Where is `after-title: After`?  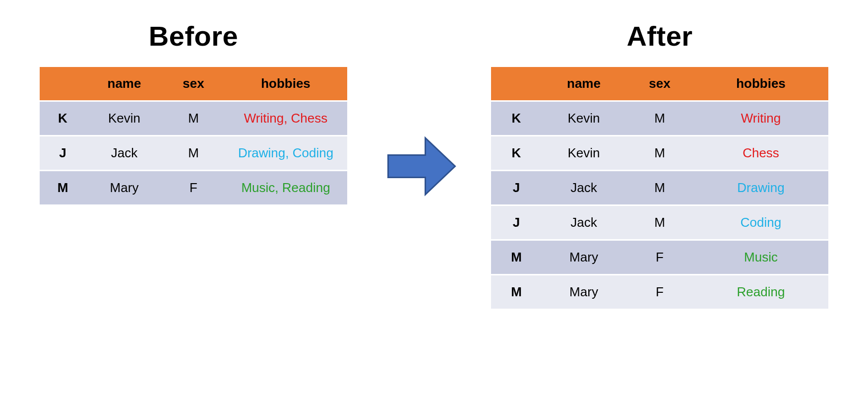
after-title: After is located at coordinates (660, 36).